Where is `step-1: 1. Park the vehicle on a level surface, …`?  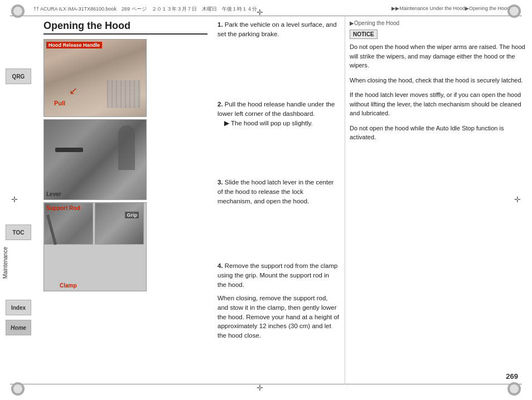
step-1: 1. Park the vehicle on a level surface, … is located at coordinates (278, 29).